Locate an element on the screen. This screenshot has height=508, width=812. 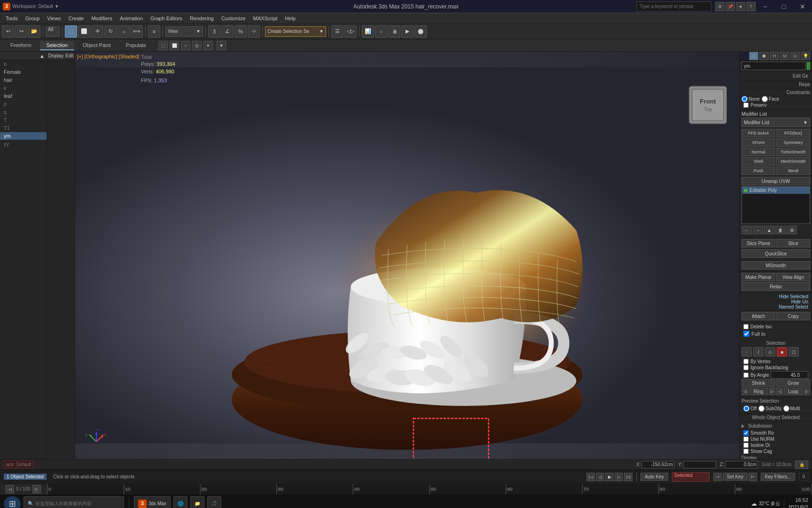
next-frame-btn: ▷ is located at coordinates (619, 477).